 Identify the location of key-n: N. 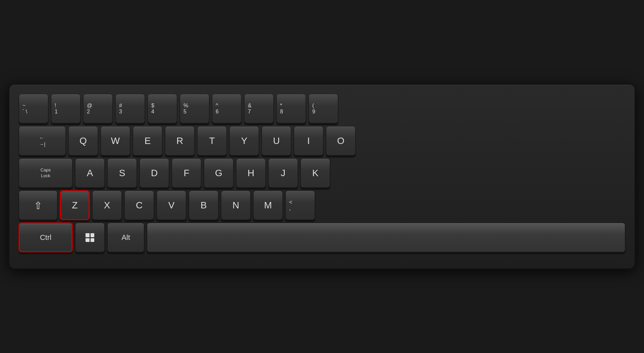
(236, 205).